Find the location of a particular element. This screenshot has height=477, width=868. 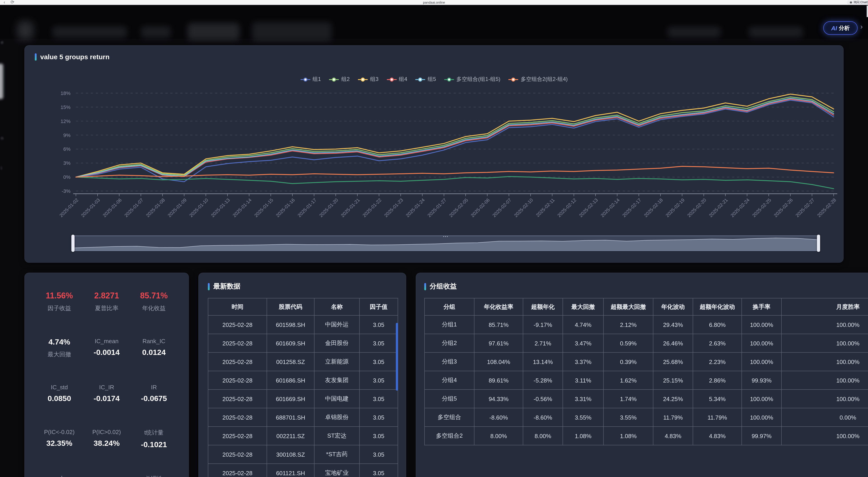

browser-scrollbar is located at coordinates (867, 11).